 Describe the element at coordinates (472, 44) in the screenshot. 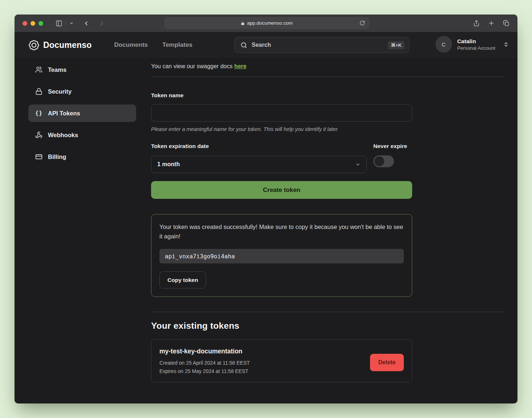

I see `account-menu: C Catalin Personal Account` at that location.